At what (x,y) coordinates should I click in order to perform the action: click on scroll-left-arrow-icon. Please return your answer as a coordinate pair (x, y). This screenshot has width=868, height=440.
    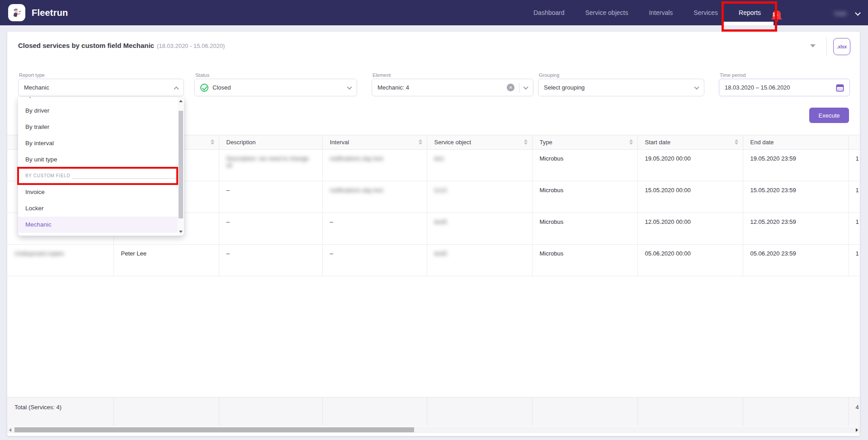
    Looking at the image, I should click on (10, 430).